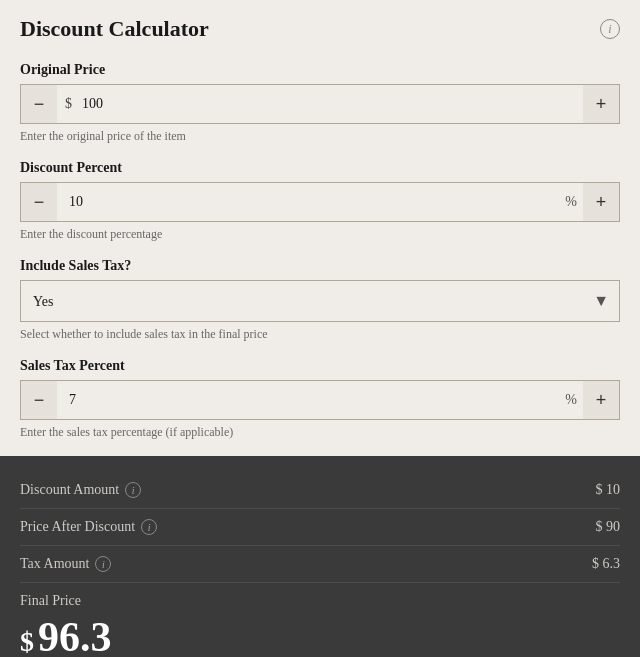  Describe the element at coordinates (68, 104) in the screenshot. I see `original-price-currency: $` at that location.